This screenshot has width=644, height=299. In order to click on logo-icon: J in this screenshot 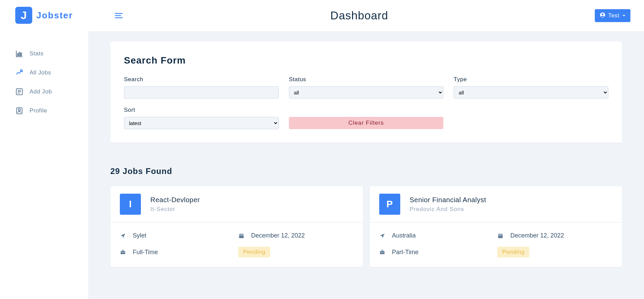, I will do `click(24, 15)`.